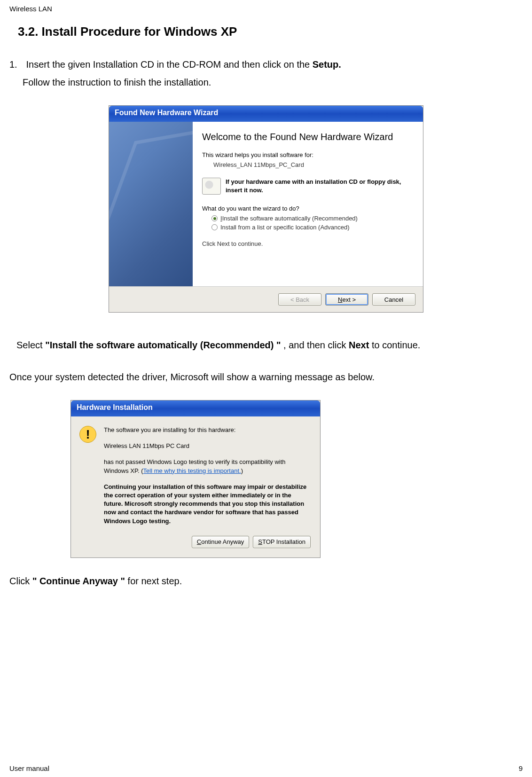 The image size is (532, 777). What do you see at coordinates (307, 155) in the screenshot?
I see `wizard-helps-text: This wizard helps you install software f…` at bounding box center [307, 155].